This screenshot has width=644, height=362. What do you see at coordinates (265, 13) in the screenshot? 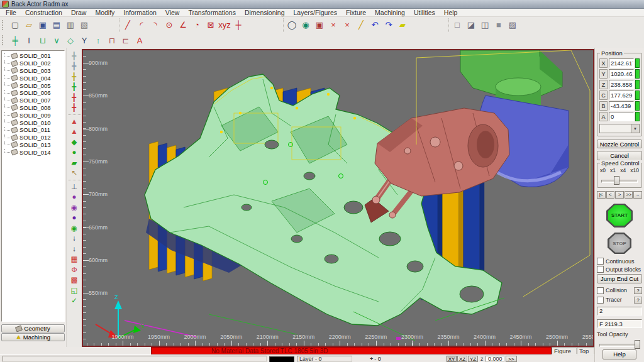
I see `menu-item: Dimensioning` at bounding box center [265, 13].